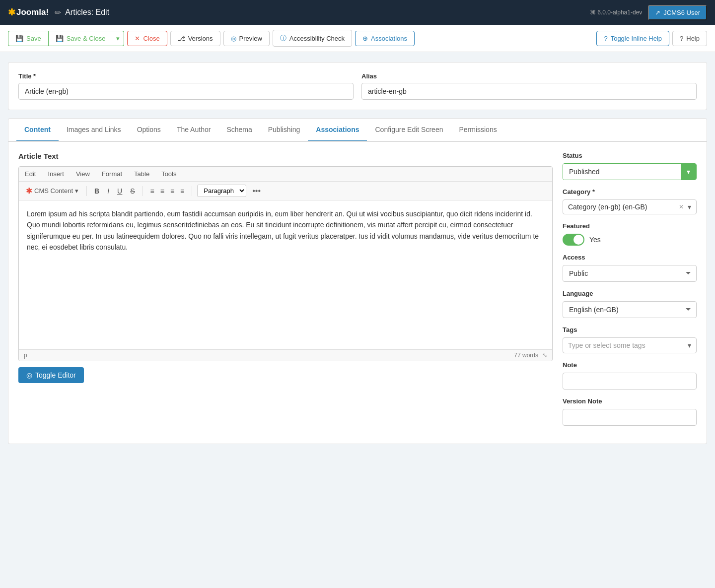 The height and width of the screenshot is (588, 715). What do you see at coordinates (529, 86) in the screenshot?
I see `alias-group: Alias` at bounding box center [529, 86].